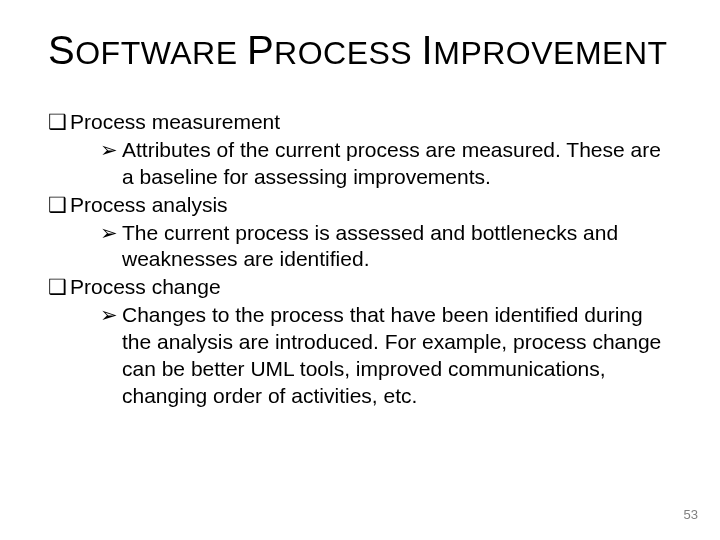 This screenshot has height=540, width=720. I want to click on title-rest-1: OFTWARE, so click(156, 53).